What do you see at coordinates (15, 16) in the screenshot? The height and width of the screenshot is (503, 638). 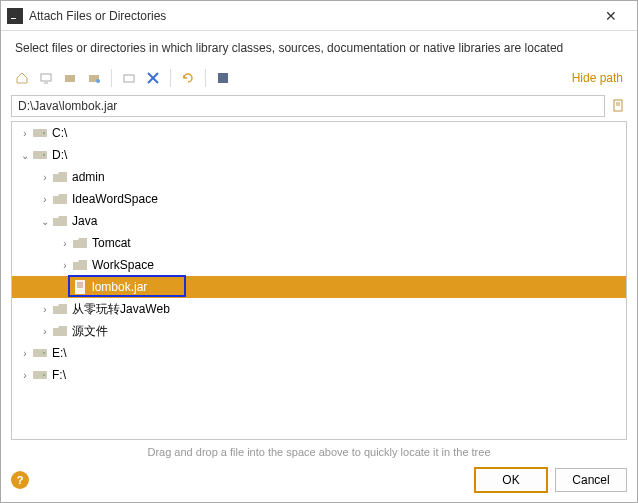 I see `app-icon` at bounding box center [15, 16].